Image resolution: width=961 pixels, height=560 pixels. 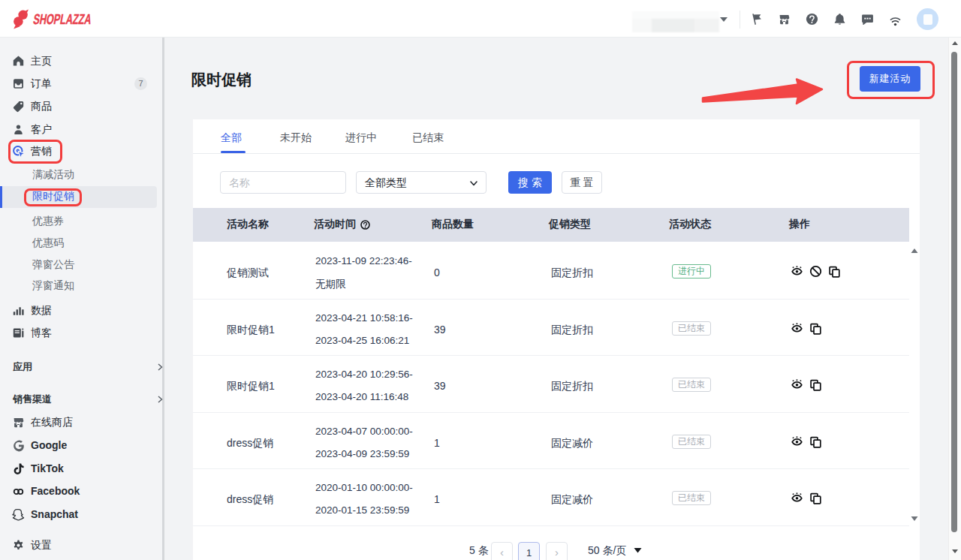 I want to click on svg-text: SHOPLAZZA, so click(x=63, y=20).